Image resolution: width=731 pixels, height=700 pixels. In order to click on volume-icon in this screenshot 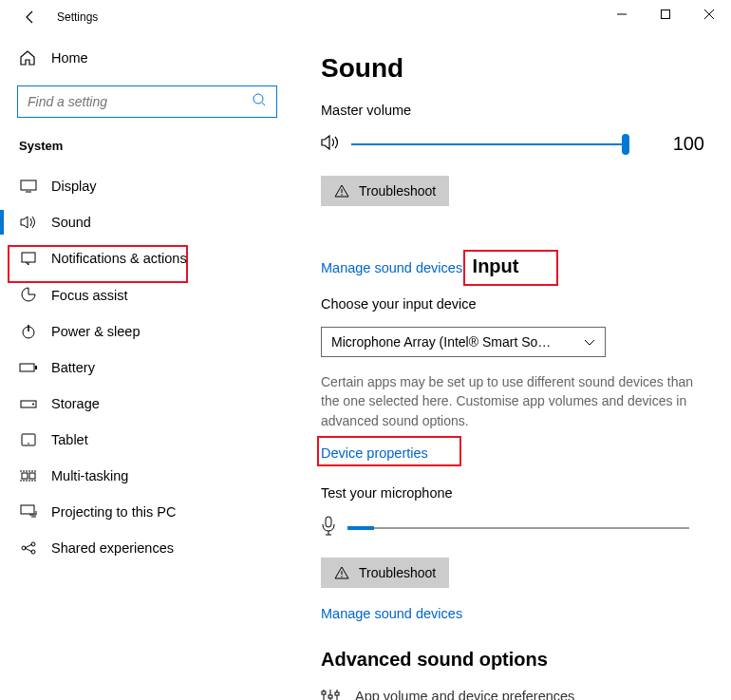, I will do `click(331, 144)`.